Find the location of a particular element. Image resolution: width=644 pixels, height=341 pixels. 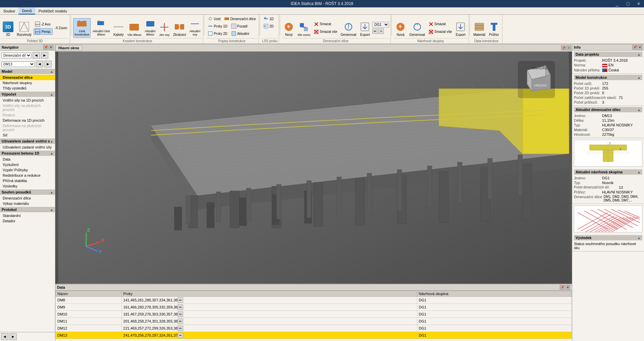

nav-item-data: Data is located at coordinates (28, 159).